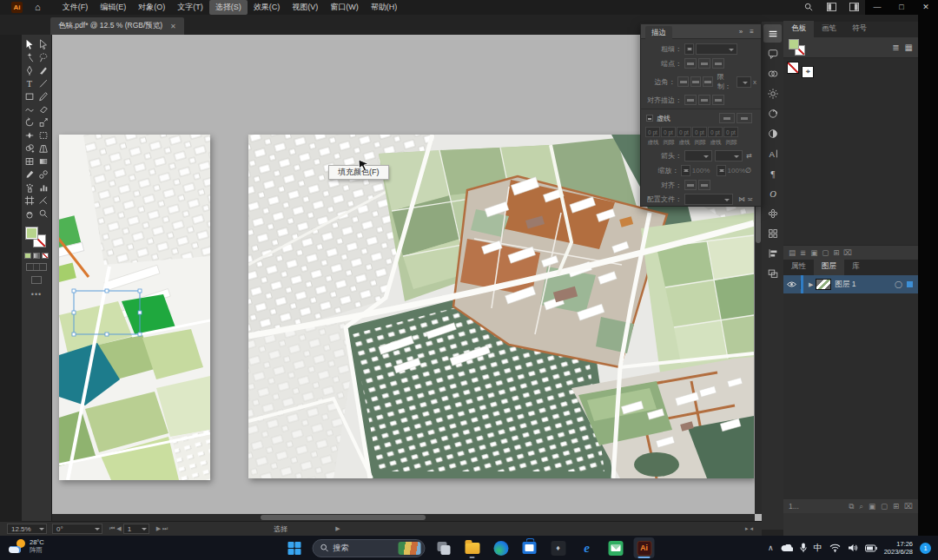  Describe the element at coordinates (117, 26) in the screenshot. I see `document-tab: 色稿.pdf* @ 12.5 % (RGB/预览) ✕` at that location.